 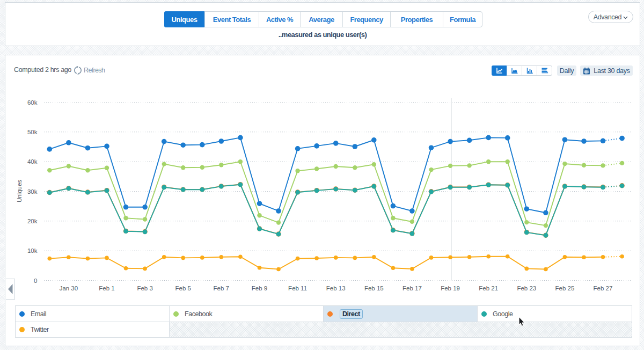 I want to click on svg-text: Feb 23, so click(x=526, y=288).